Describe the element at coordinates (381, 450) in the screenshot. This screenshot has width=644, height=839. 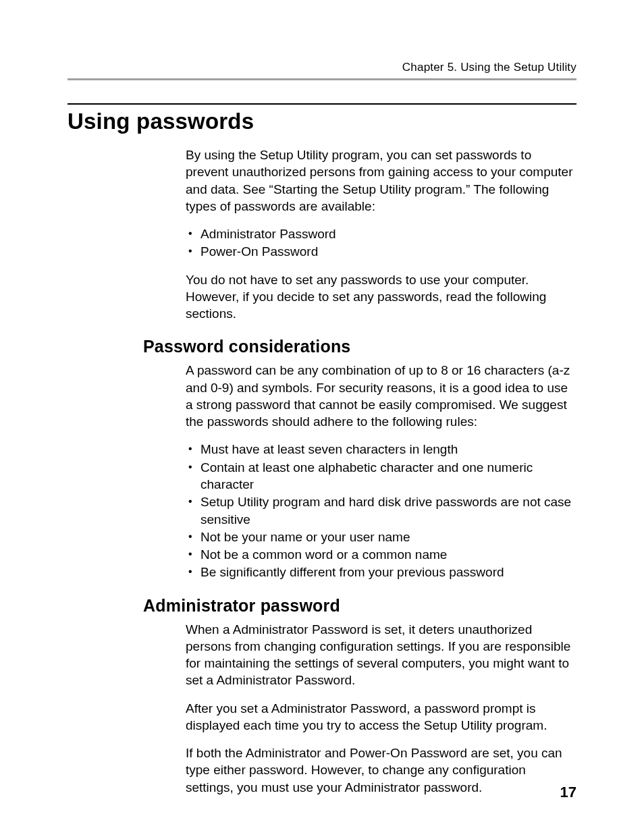
I see `list-item: Must have at least seven characters in l…` at that location.